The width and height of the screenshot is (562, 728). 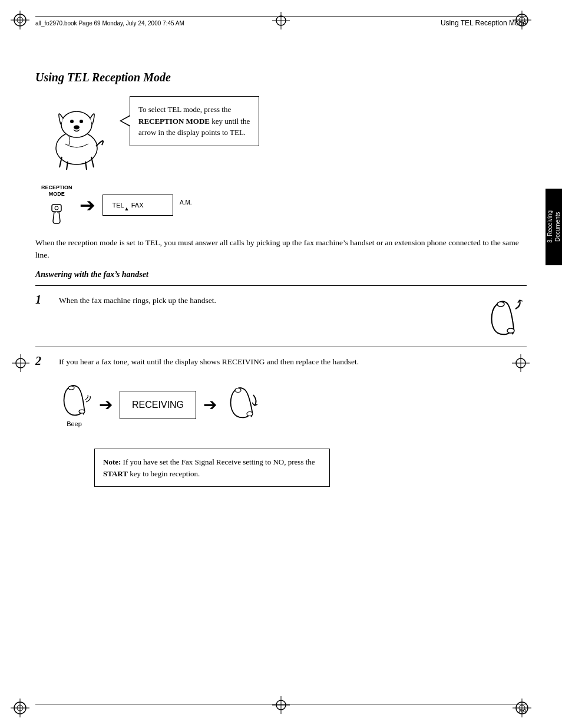 I want to click on step1-image, so click(x=503, y=316).